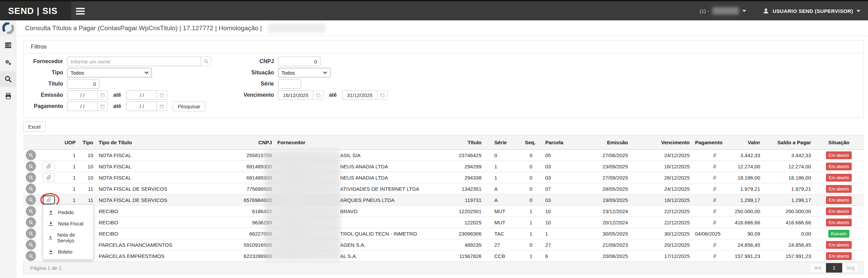 The width and height of the screenshot is (868, 278). I want to click on situacao-select: Todos, so click(304, 73).